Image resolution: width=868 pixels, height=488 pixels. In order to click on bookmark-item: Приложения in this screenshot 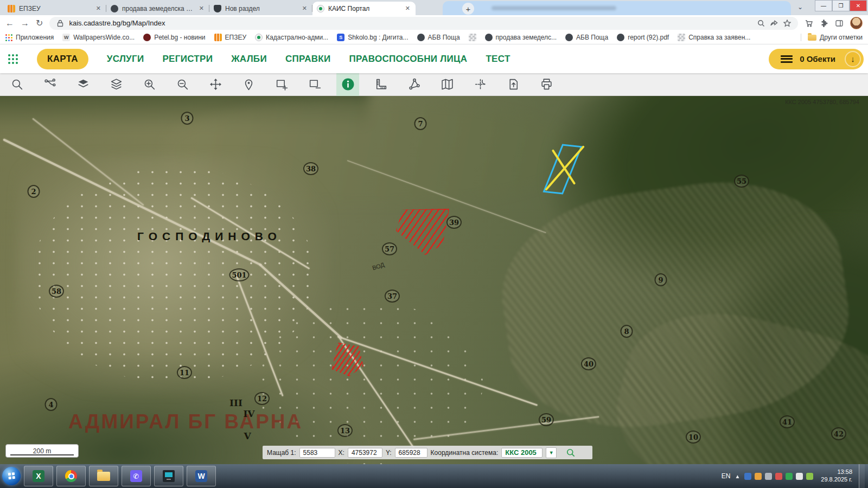, I will do `click(29, 37)`.